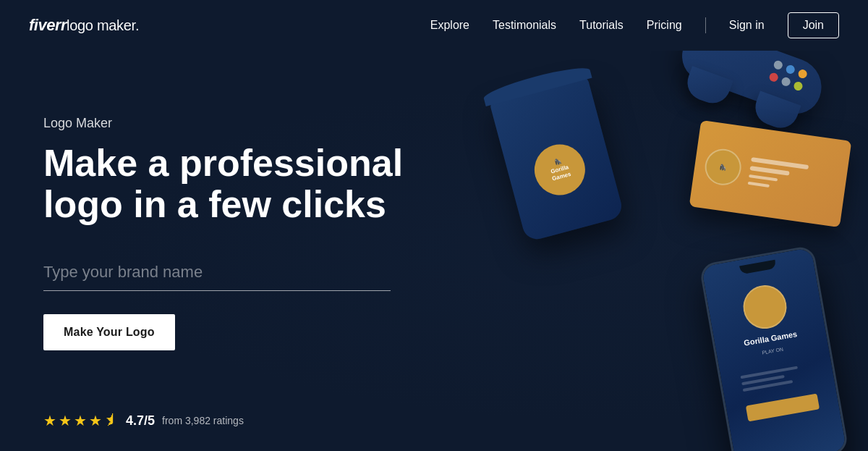 This screenshot has width=868, height=451. Describe the element at coordinates (217, 272) in the screenshot. I see `brand-name-wrapper` at that location.